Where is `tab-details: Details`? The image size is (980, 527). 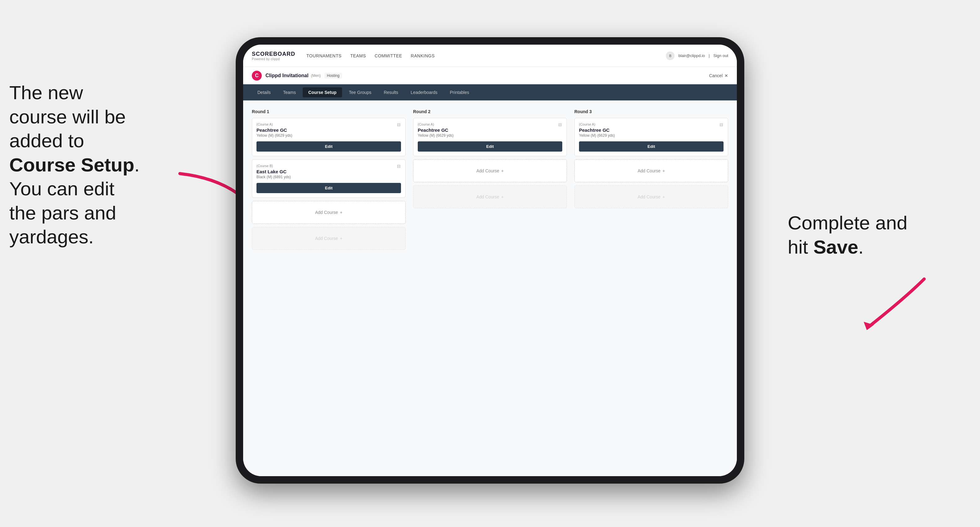 tab-details: Details is located at coordinates (264, 92).